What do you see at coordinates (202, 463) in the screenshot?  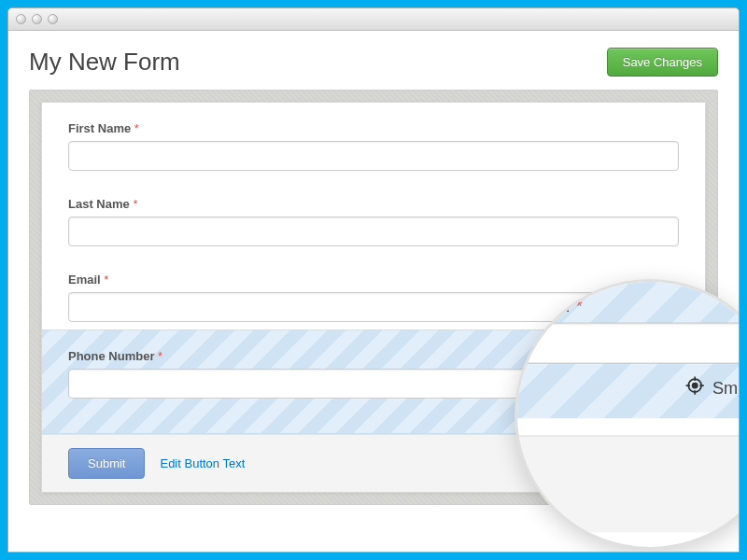 I see `edit-button-text-link: Edit Button Text` at bounding box center [202, 463].